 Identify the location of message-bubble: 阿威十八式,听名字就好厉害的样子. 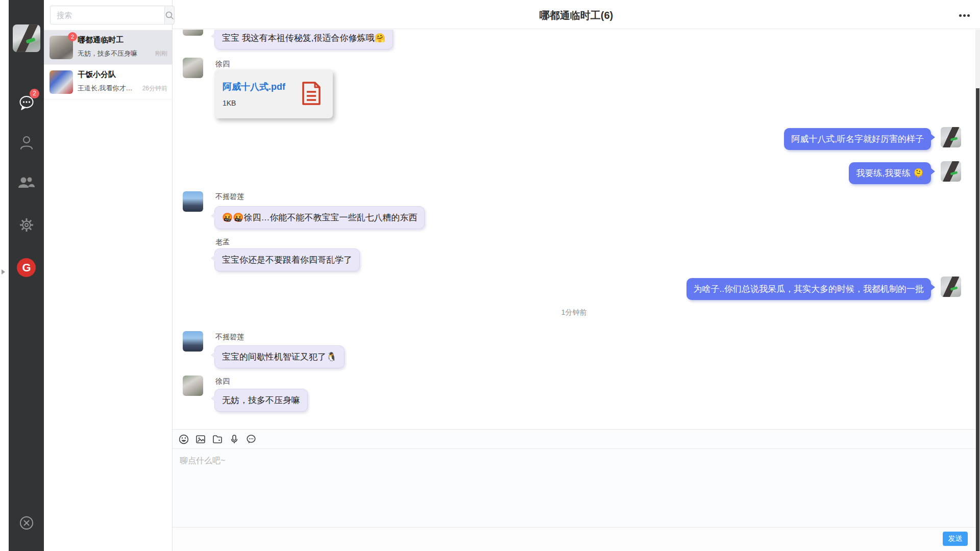
(857, 139).